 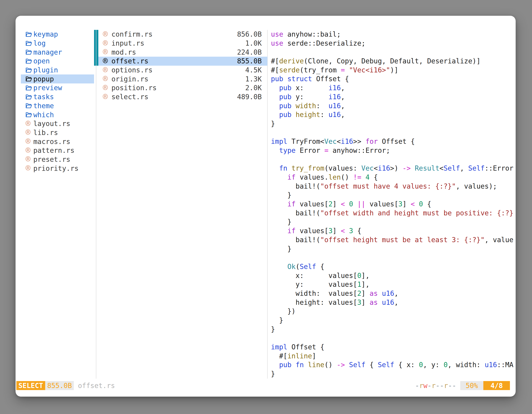 What do you see at coordinates (57, 52) in the screenshot?
I see `dir-item-manager: manager` at bounding box center [57, 52].